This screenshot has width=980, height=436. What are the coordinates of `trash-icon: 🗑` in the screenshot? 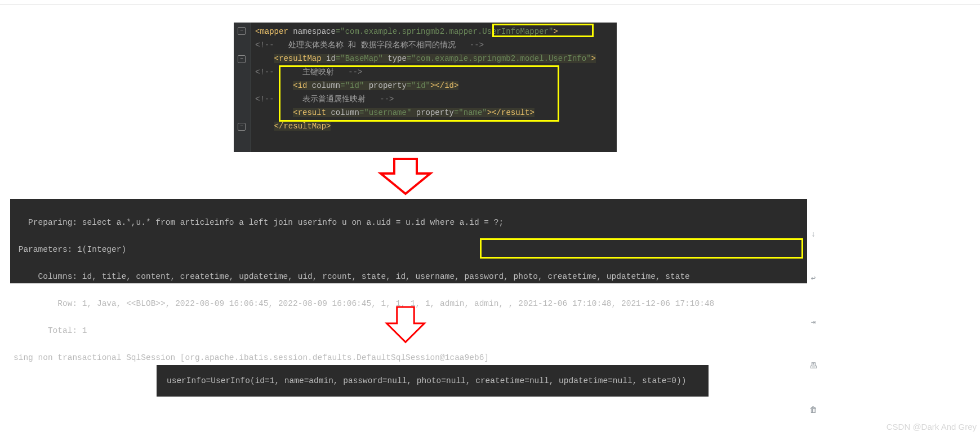 It's located at (813, 410).